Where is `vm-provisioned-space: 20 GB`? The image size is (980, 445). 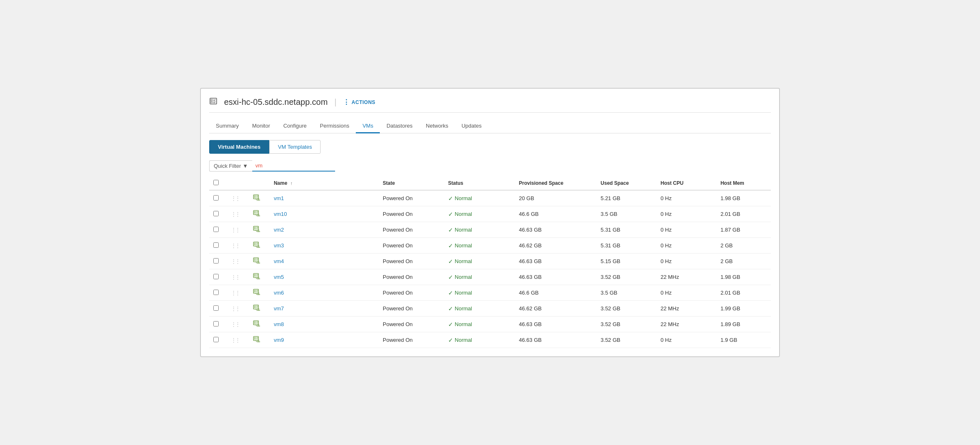
vm-provisioned-space: 20 GB is located at coordinates (556, 198).